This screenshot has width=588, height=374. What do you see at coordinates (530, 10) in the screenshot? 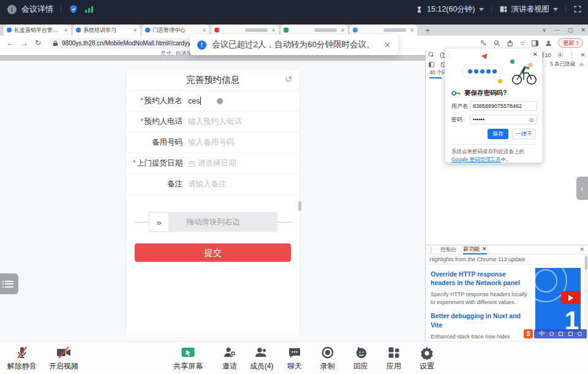
I see `view-mode-label: 演讲者视图` at bounding box center [530, 10].